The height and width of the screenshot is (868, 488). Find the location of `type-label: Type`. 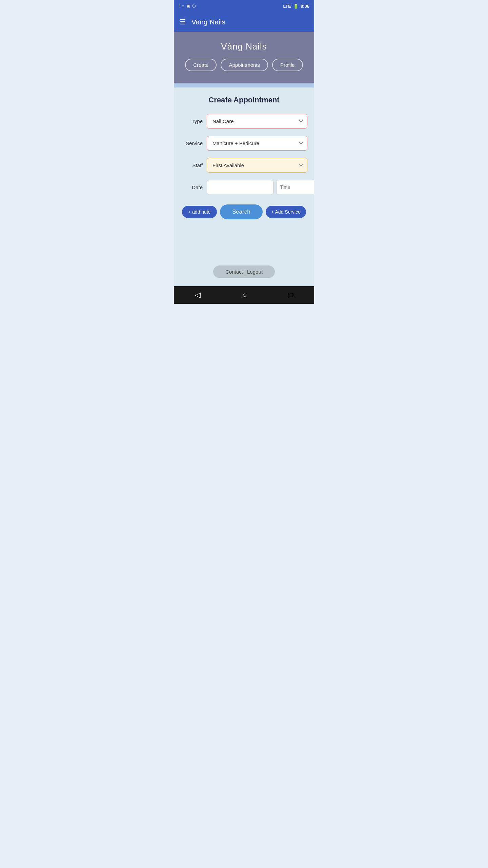

type-label: Type is located at coordinates (192, 121).